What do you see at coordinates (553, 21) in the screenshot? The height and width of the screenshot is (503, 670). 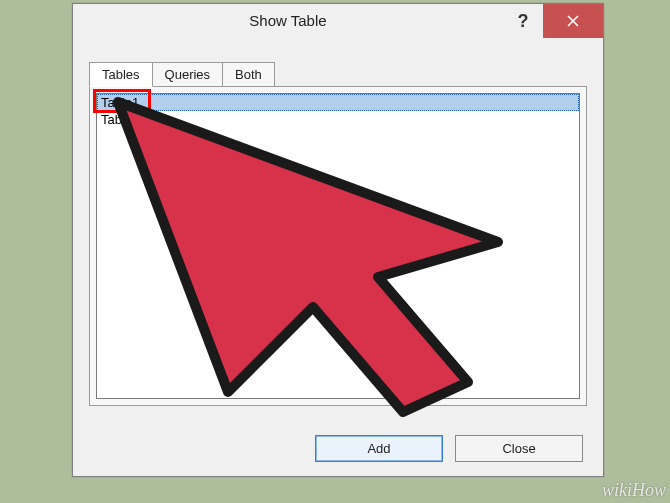 I see `titlebar-buttons: ?` at bounding box center [553, 21].